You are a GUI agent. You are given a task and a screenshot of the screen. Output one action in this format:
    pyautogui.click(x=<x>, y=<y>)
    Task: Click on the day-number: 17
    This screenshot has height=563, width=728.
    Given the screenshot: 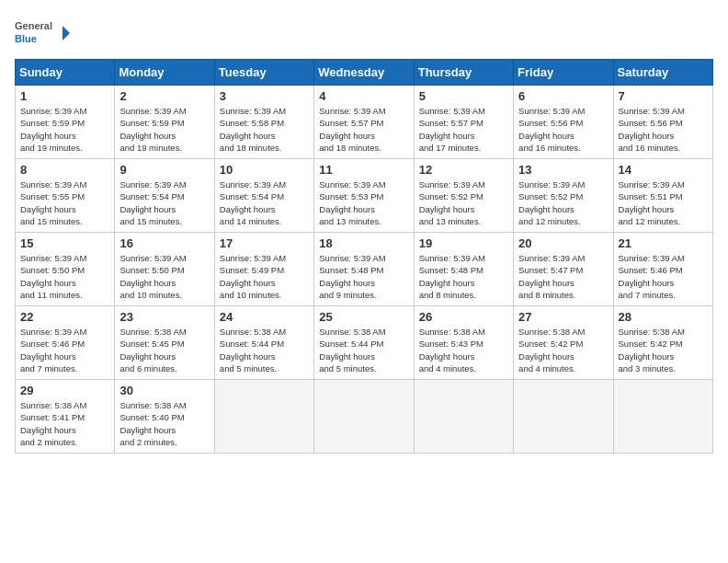 What is the action you would take?
    pyautogui.click(x=265, y=243)
    